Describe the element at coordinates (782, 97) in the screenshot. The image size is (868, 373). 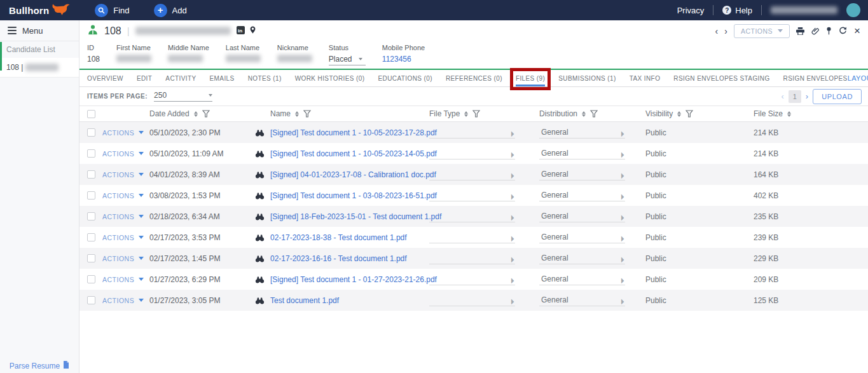
I see `page-prev-button: ‹` at that location.